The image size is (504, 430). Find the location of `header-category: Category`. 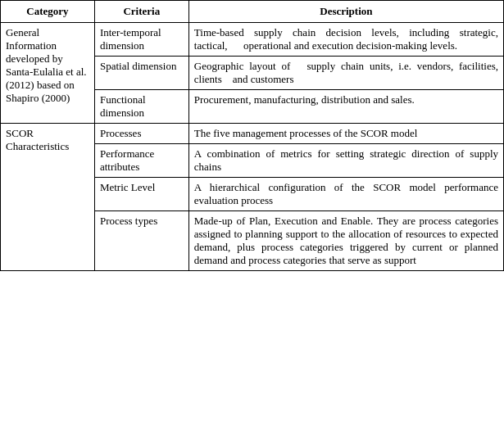

header-category: Category is located at coordinates (48, 11).